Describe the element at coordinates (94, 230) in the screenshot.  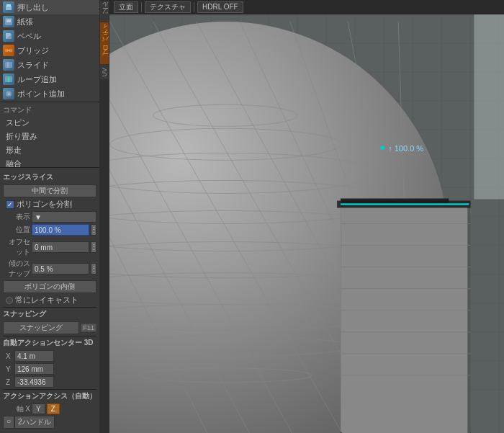
I see `position-drag-handle: ⋮` at that location.